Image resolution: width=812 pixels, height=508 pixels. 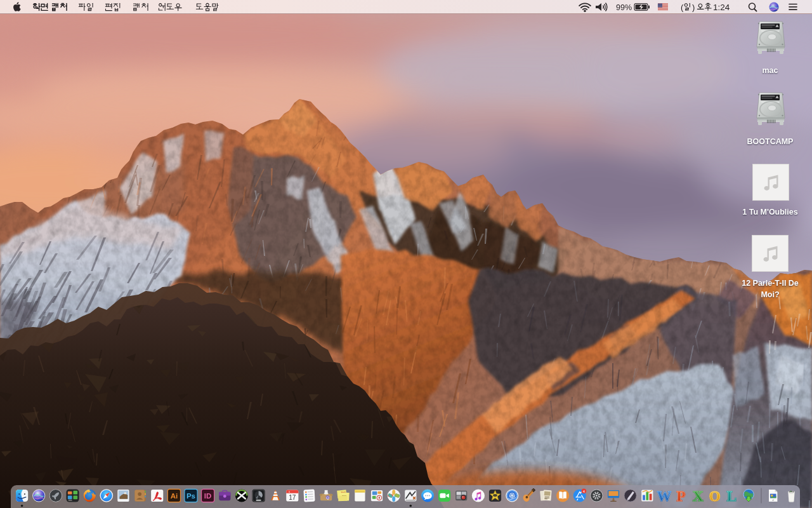 What do you see at coordinates (698, 497) in the screenshot?
I see `svg-text: X` at bounding box center [698, 497].